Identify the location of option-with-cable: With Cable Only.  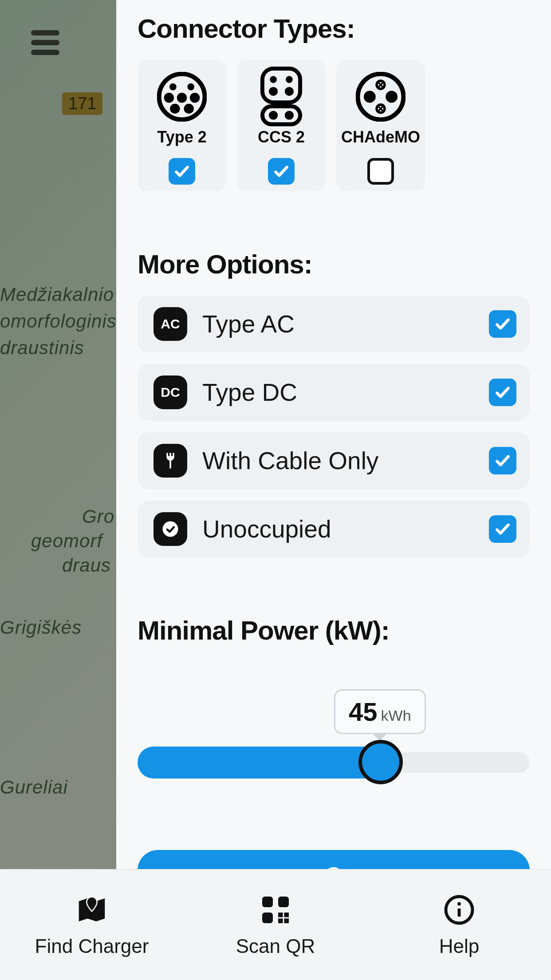
(334, 461).